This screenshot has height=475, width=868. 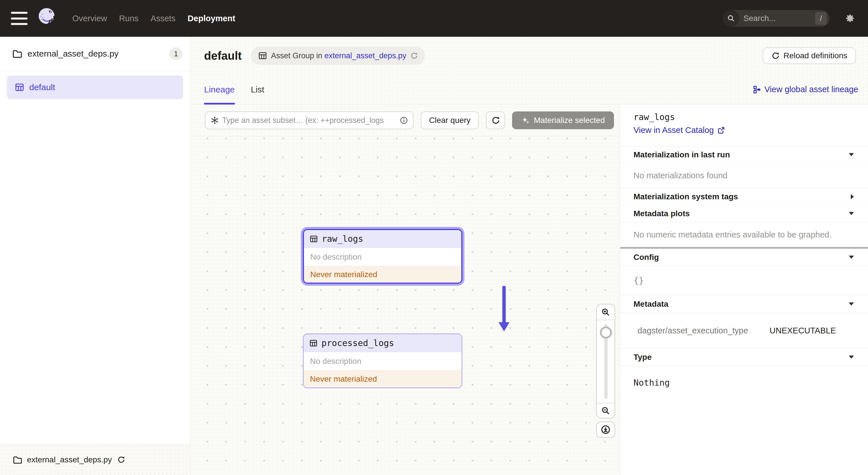 What do you see at coordinates (414, 56) in the screenshot?
I see `refresh-group-icon` at bounding box center [414, 56].